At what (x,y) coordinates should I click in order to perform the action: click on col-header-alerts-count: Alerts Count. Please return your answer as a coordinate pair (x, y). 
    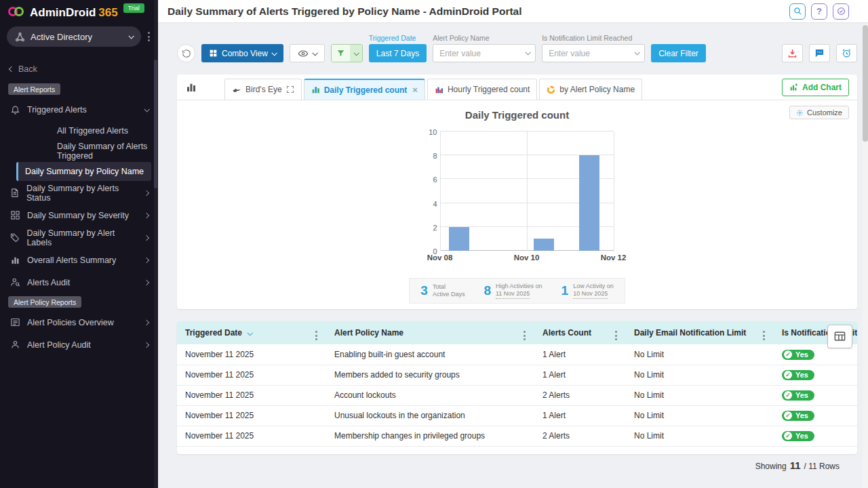
    Looking at the image, I should click on (580, 333).